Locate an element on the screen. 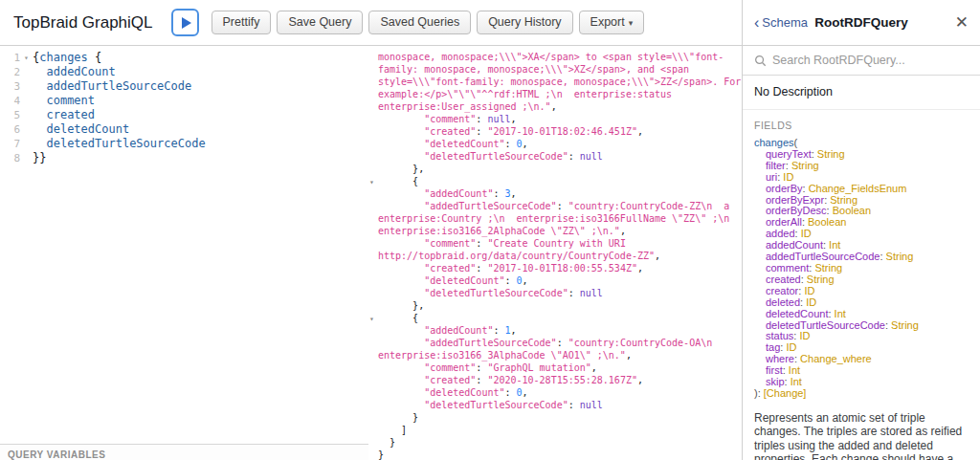 This screenshot has height=460, width=980. code-text: }} is located at coordinates (39, 159).